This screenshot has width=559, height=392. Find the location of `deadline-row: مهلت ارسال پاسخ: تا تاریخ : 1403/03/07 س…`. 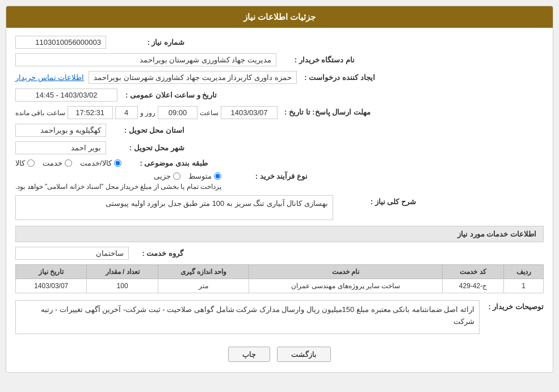

deadline-row: مهلت ارسال پاسخ: تا تاریخ : 1403/03/07 س… is located at coordinates (279, 112).